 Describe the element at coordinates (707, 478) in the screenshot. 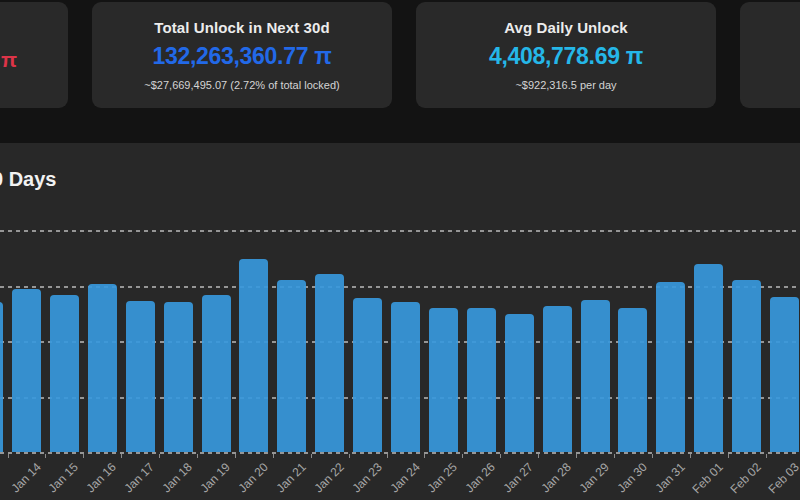

I see `x-axis-label: Feb 01` at that location.